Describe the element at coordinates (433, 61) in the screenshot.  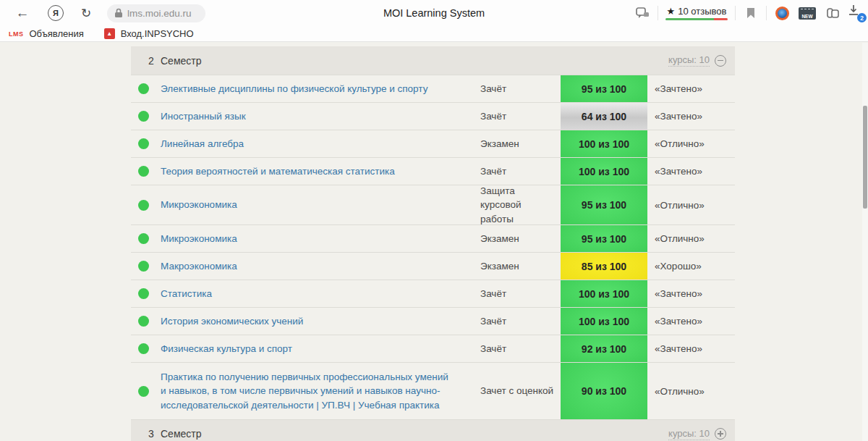
I see `semester-2-header: 2 Семестр курсы: 10` at that location.